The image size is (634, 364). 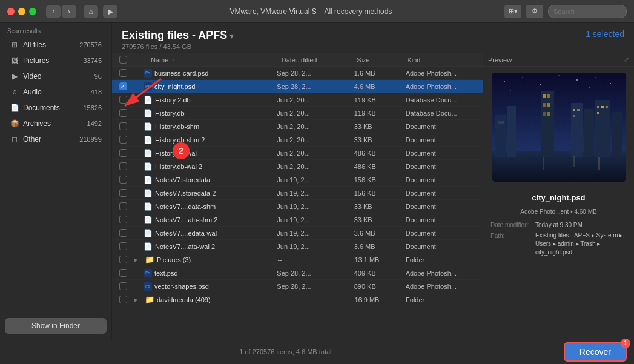 What do you see at coordinates (56, 92) in the screenshot?
I see `sidebar-item-audio: ♫ Audio 418` at bounding box center [56, 92].